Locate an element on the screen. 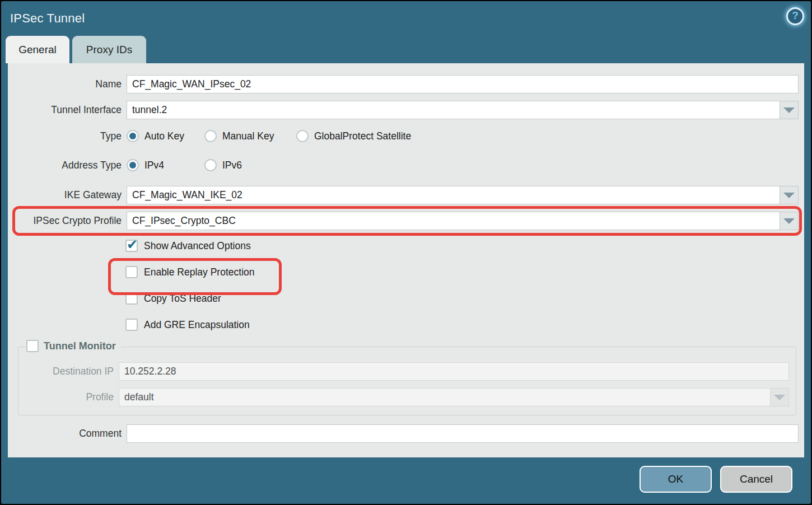 Image resolution: width=812 pixels, height=505 pixels. destination-ip-label: Destination IP is located at coordinates (72, 372).